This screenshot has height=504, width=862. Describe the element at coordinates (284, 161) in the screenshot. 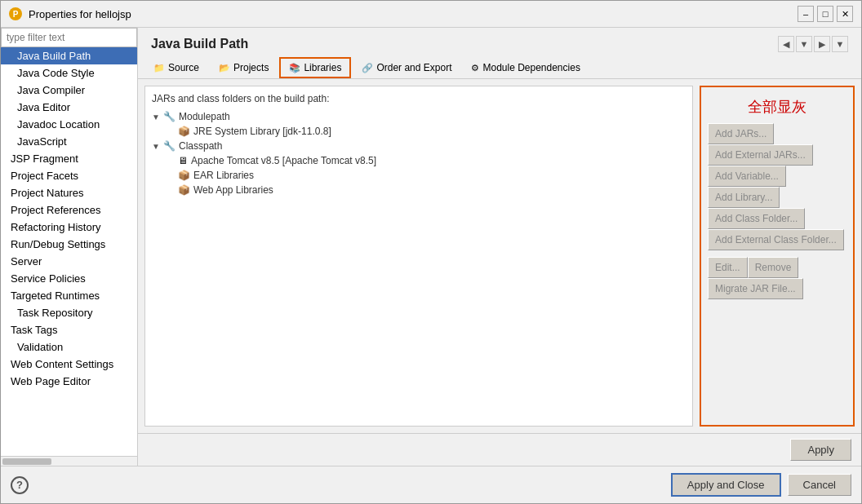

I see `tree-label: Apache Tomcat v8.5 [Apache Tomcat v8.5]` at that location.